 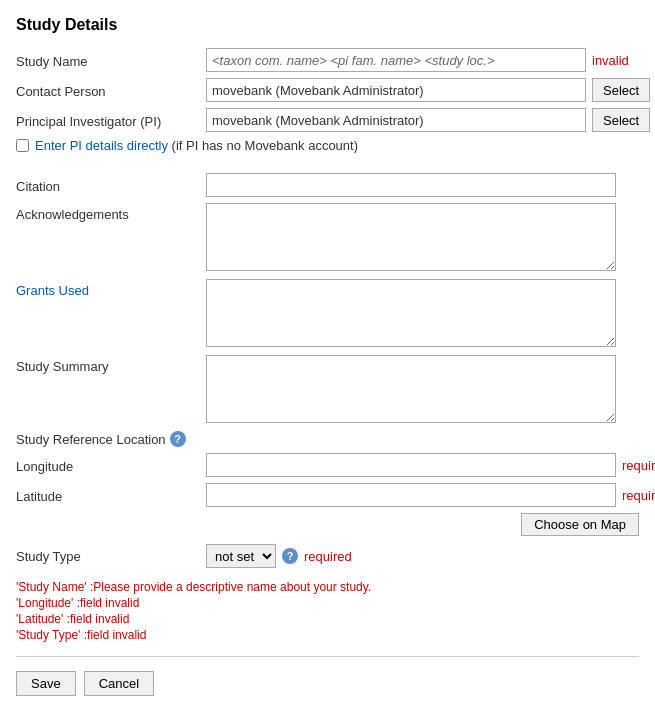 I want to click on latitude-label: Latitude, so click(x=111, y=496).